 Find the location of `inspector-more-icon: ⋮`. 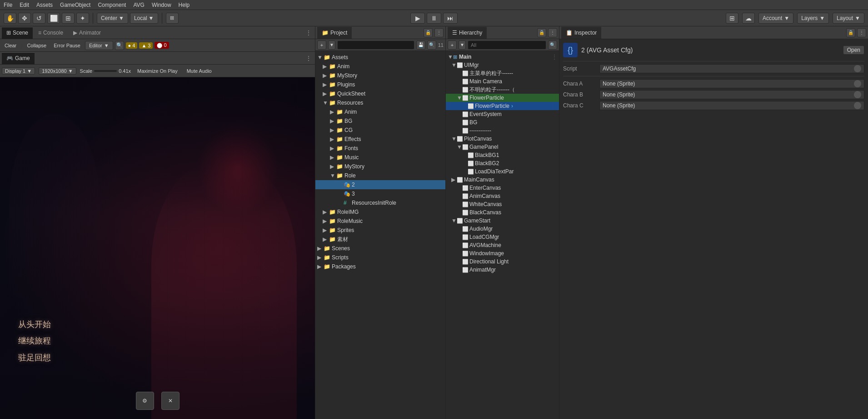

inspector-more-icon: ⋮ is located at coordinates (862, 33).